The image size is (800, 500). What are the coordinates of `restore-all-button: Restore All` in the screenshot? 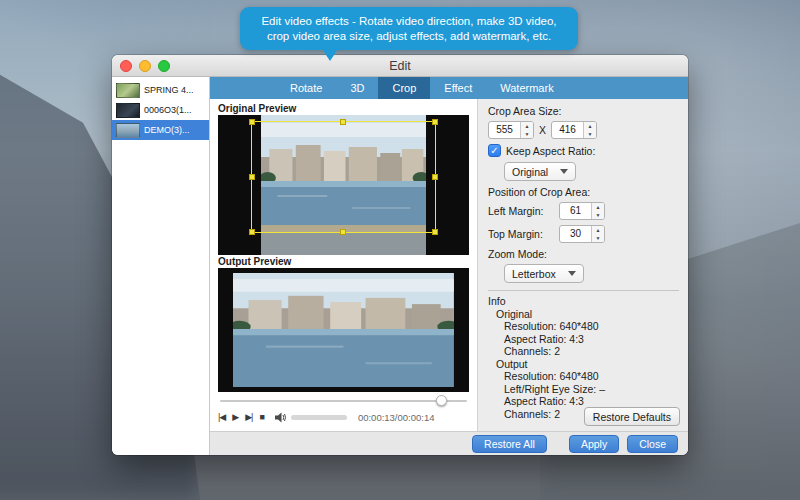 It's located at (510, 444).